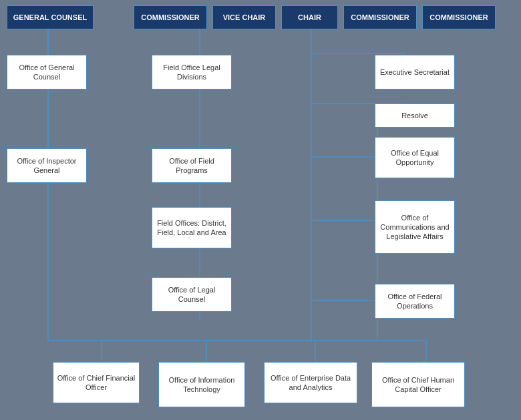  Describe the element at coordinates (311, 383) in the screenshot. I see `enterprise-data-box: Office of Enterprise Data and Analytics` at that location.